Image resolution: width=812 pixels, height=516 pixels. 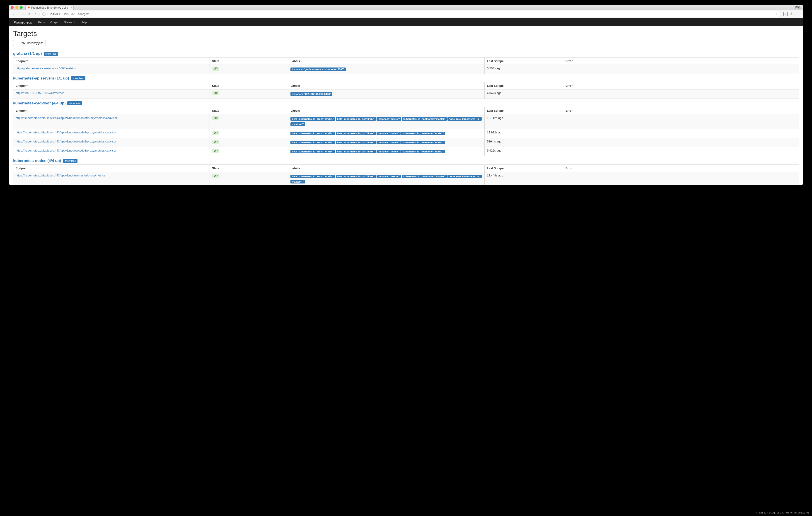 What do you see at coordinates (14, 14) in the screenshot?
I see `back-button: ←` at bounding box center [14, 14].